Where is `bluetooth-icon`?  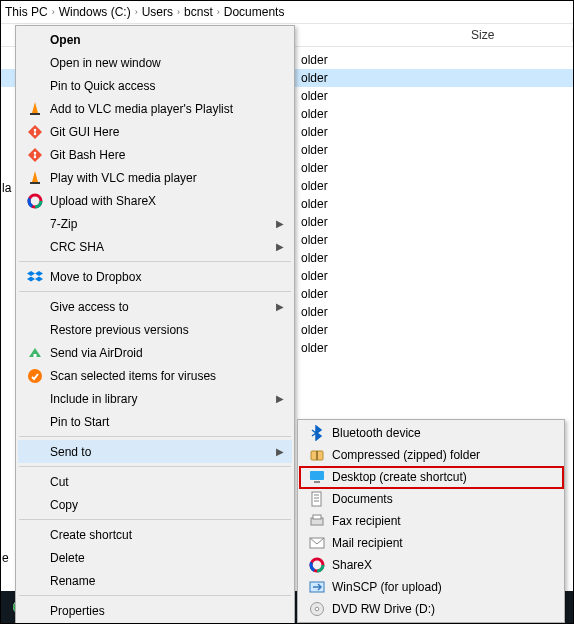 bluetooth-icon is located at coordinates (317, 433).